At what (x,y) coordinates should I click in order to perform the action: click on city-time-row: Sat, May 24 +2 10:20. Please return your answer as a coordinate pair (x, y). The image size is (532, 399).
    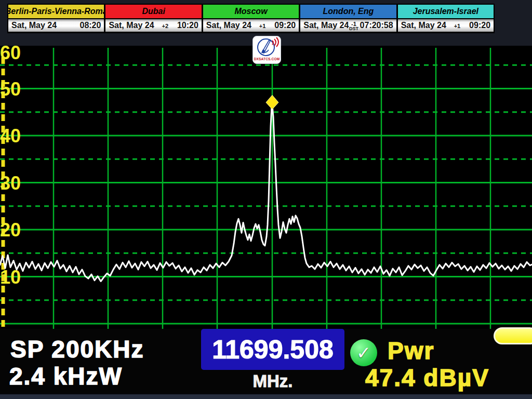
    Looking at the image, I should click on (153, 25).